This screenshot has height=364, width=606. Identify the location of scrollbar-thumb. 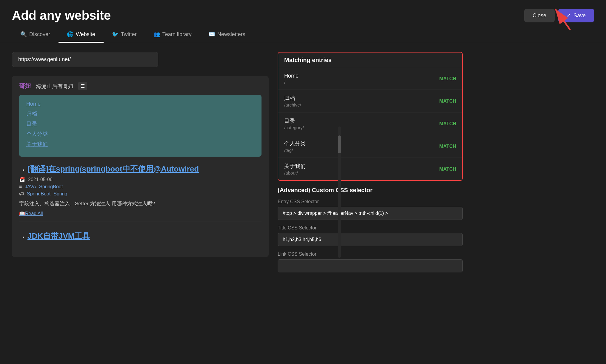
(339, 144).